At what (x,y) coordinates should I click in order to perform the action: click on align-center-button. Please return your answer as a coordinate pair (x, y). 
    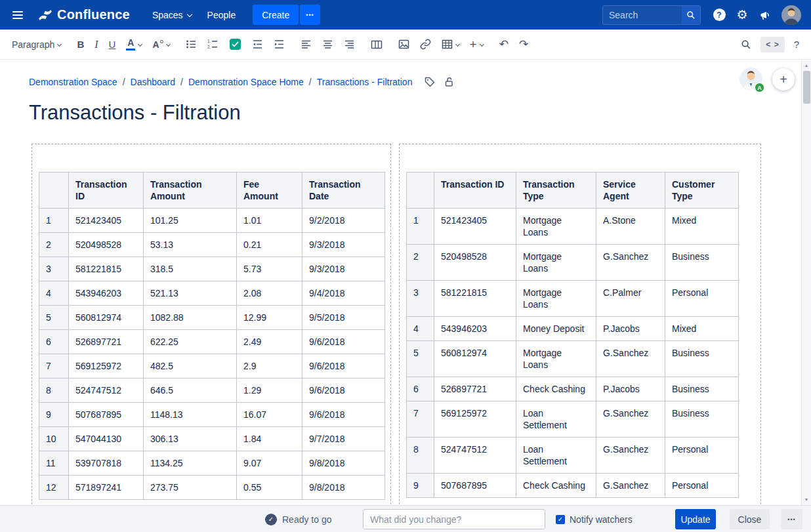
    Looking at the image, I should click on (328, 45).